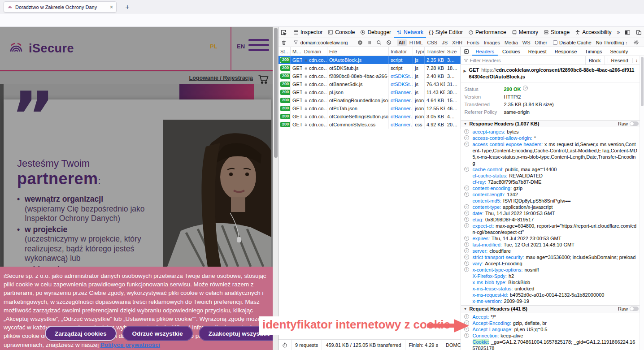 The width and height of the screenshot is (644, 350). I want to click on disable-cache-checkbox: Disable Cache, so click(572, 43).